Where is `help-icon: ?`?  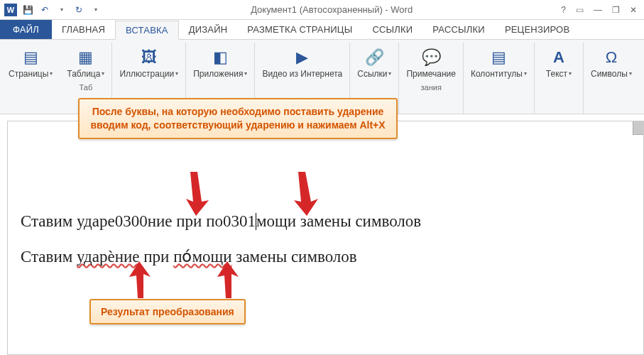 help-icon: ? is located at coordinates (564, 10).